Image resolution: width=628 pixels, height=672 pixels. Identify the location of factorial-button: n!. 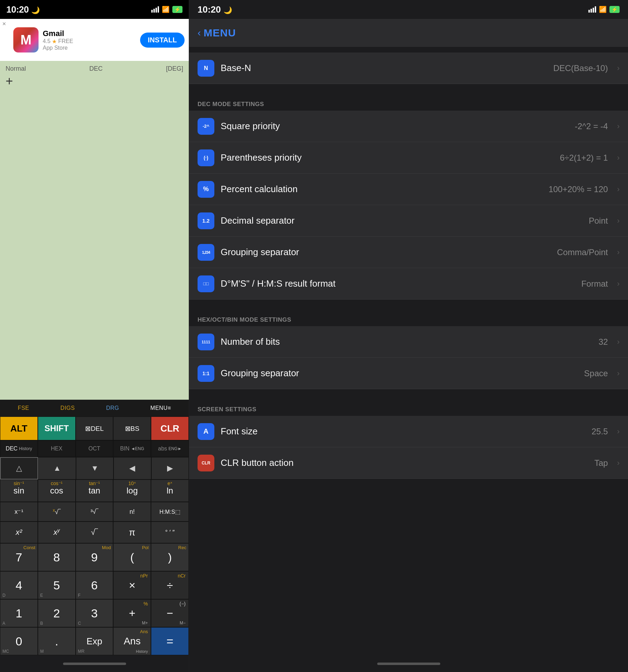
(132, 512).